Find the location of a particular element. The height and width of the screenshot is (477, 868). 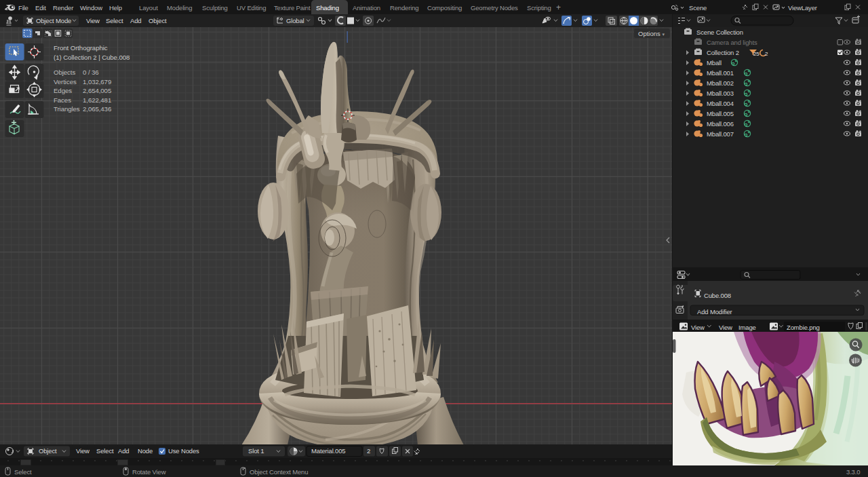

svg-text: Mball.007 is located at coordinates (720, 134).